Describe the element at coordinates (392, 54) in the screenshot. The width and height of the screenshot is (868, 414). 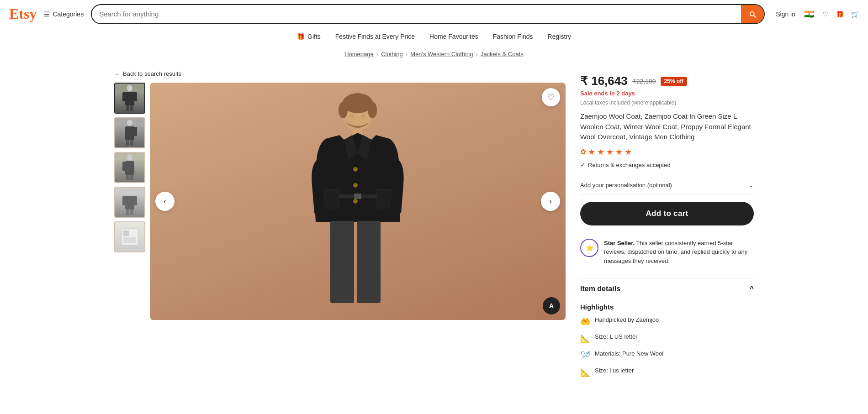
I see `breadcrumb-clothing: Clothing` at that location.